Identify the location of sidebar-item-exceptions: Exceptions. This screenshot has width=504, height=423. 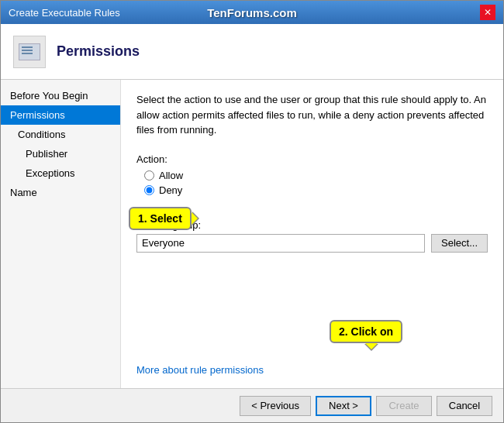
(60, 174).